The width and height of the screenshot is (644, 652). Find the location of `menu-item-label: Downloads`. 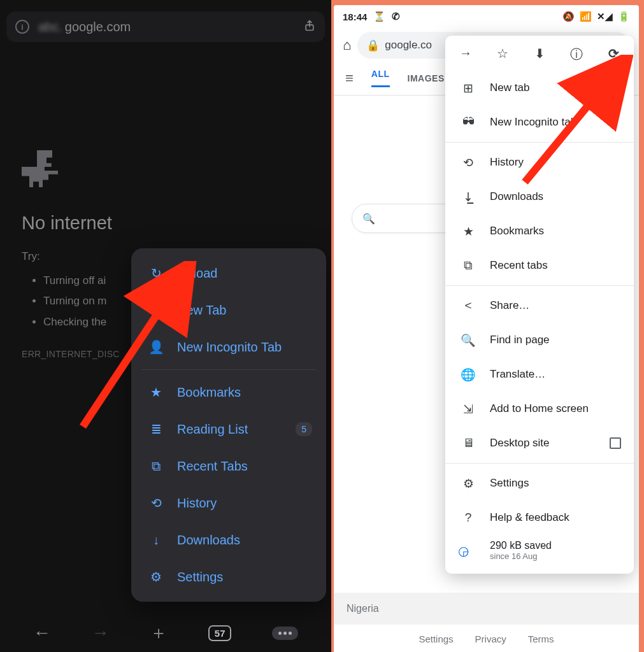

menu-item-label: Downloads is located at coordinates (209, 540).